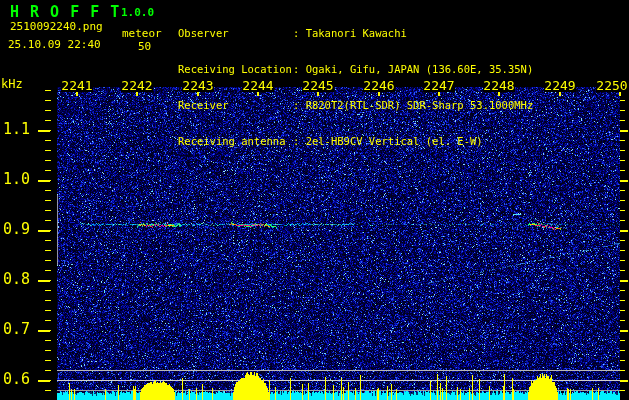  Describe the element at coordinates (236, 69) in the screenshot. I see `info-label: Receiving Location` at that location.